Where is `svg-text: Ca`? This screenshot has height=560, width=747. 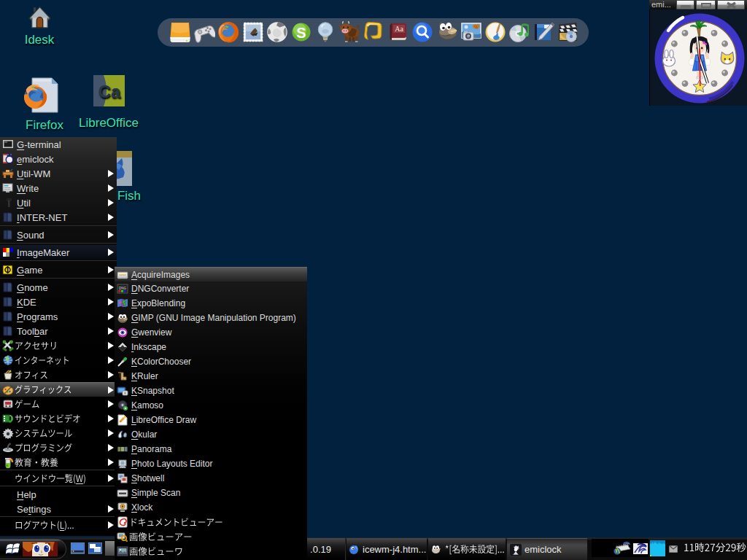
svg-text: Ca is located at coordinates (109, 92).